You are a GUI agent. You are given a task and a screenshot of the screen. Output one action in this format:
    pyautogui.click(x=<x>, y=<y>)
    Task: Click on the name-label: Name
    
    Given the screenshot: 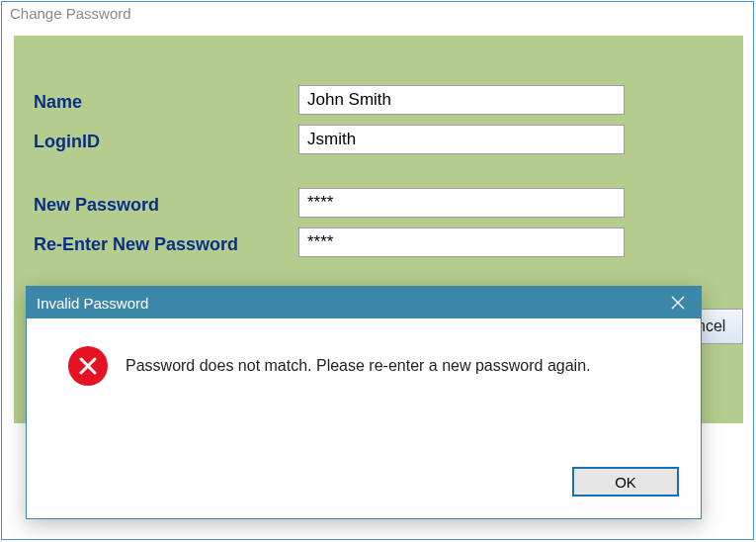 What is the action you would take?
    pyautogui.click(x=162, y=103)
    